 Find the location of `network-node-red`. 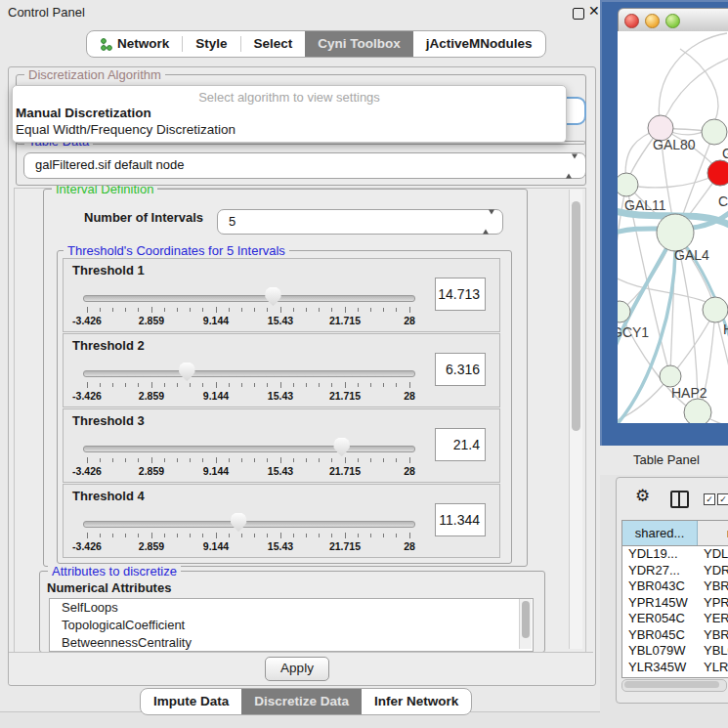

network-node-red is located at coordinates (717, 173).